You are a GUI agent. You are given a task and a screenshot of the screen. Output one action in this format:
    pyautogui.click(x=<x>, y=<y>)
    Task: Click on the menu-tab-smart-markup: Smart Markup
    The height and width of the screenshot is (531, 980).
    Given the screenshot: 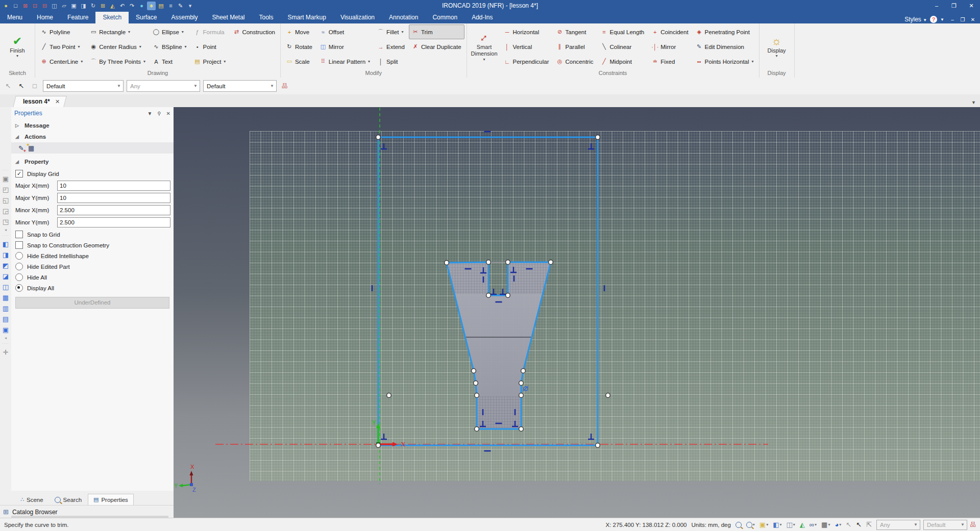 What is the action you would take?
    pyautogui.click(x=307, y=17)
    